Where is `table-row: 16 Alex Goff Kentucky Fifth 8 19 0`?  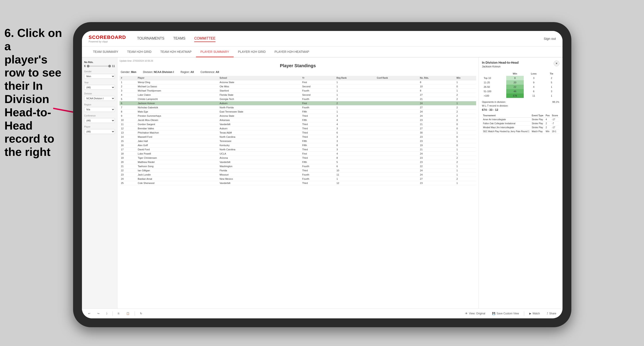
table-row: 16 Alex Goff Kentucky Fifth 8 19 0 is located at coordinates (298, 145).